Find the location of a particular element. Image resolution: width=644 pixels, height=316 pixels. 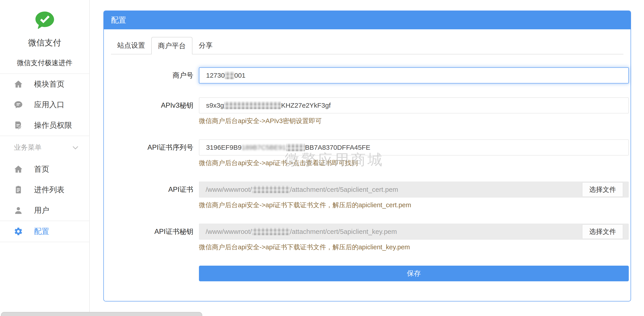

gear-icon is located at coordinates (18, 232).